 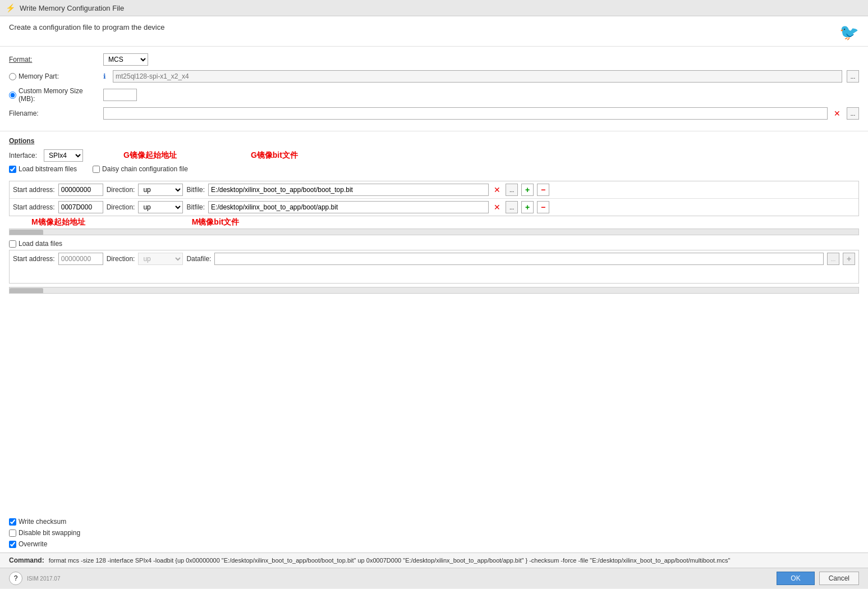 I want to click on data-start-addr-input, so click(x=81, y=259).